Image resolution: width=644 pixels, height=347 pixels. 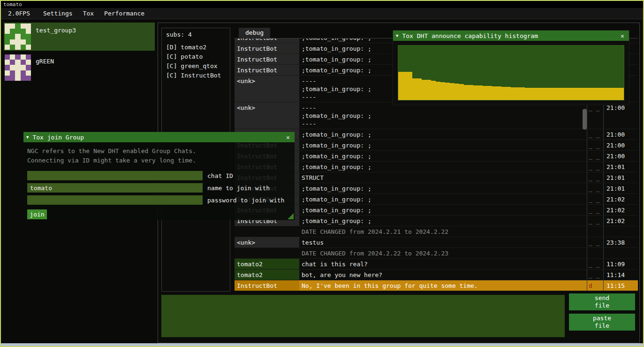 I want to click on group-name: test_group3, so click(x=56, y=30).